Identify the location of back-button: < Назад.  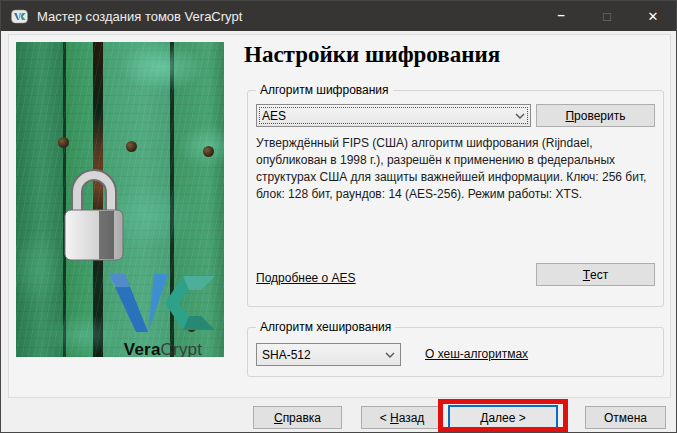
(402, 418).